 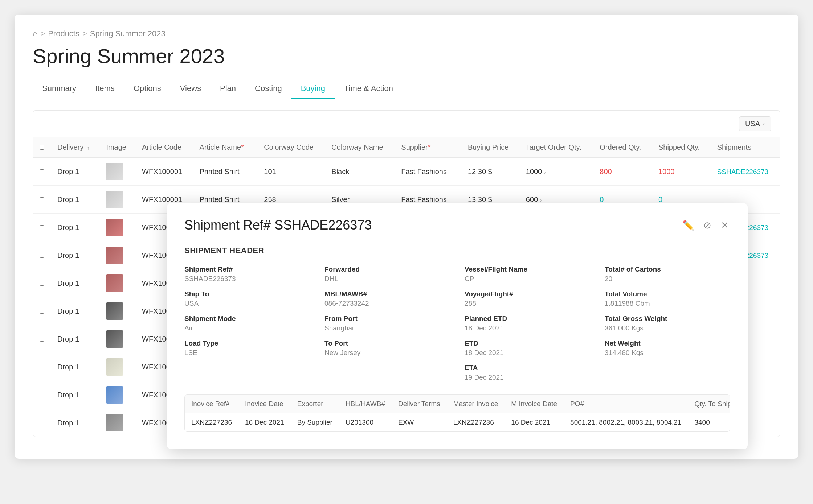 What do you see at coordinates (688, 226) in the screenshot?
I see `edit-button: ✏️` at bounding box center [688, 226].